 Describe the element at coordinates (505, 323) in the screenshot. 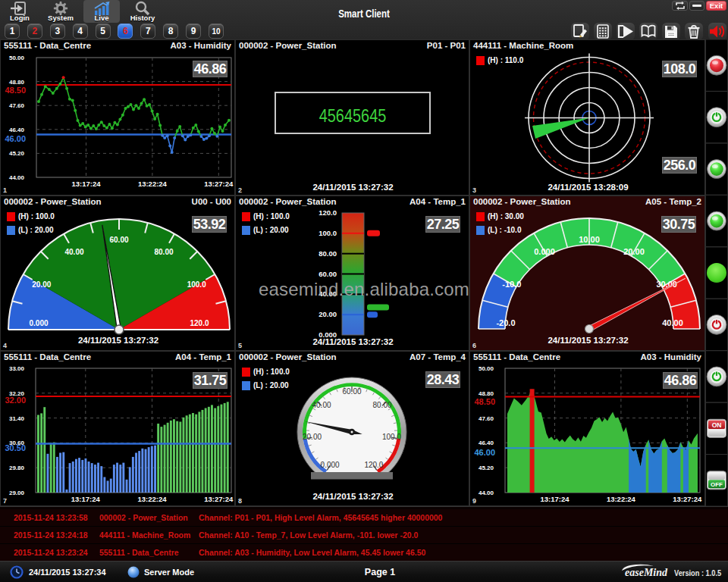

I see `svg-text: -20.0` at that location.